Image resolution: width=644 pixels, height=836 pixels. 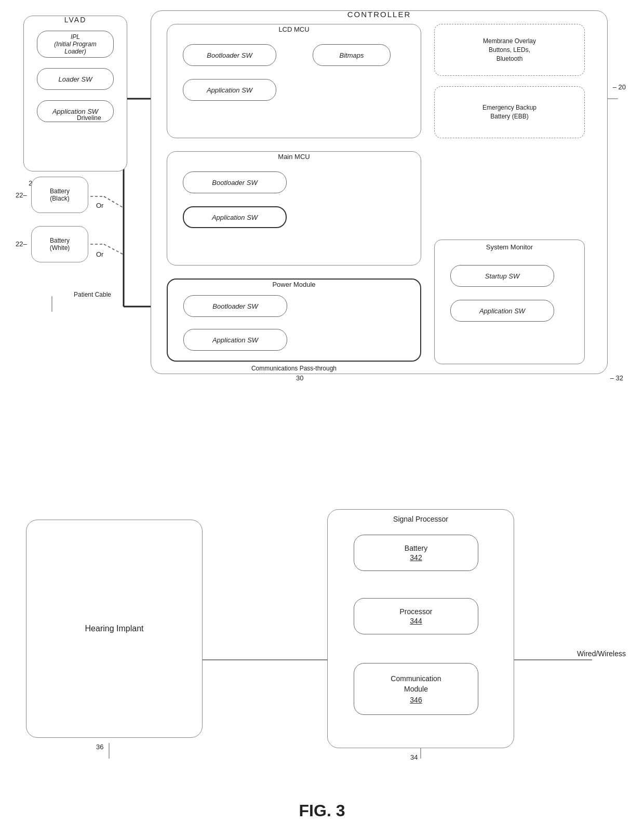 What do you see at coordinates (415, 621) in the screenshot?
I see `processor-ref: 344` at bounding box center [415, 621].